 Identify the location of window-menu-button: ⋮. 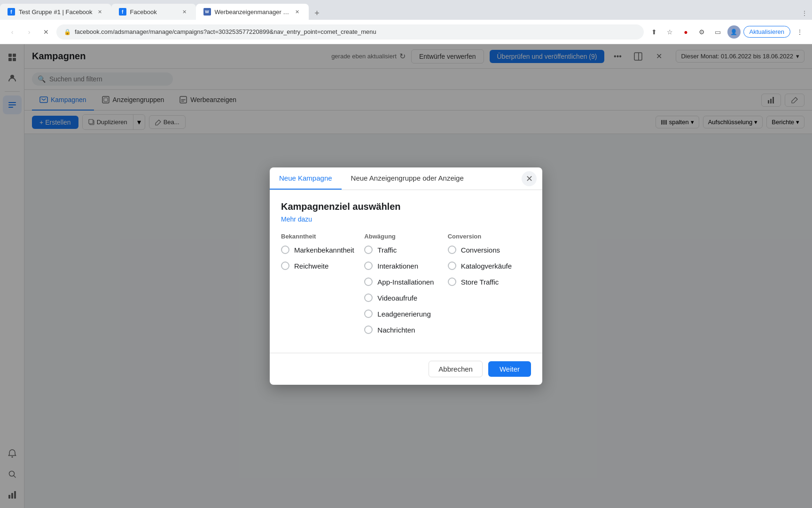
(804, 13).